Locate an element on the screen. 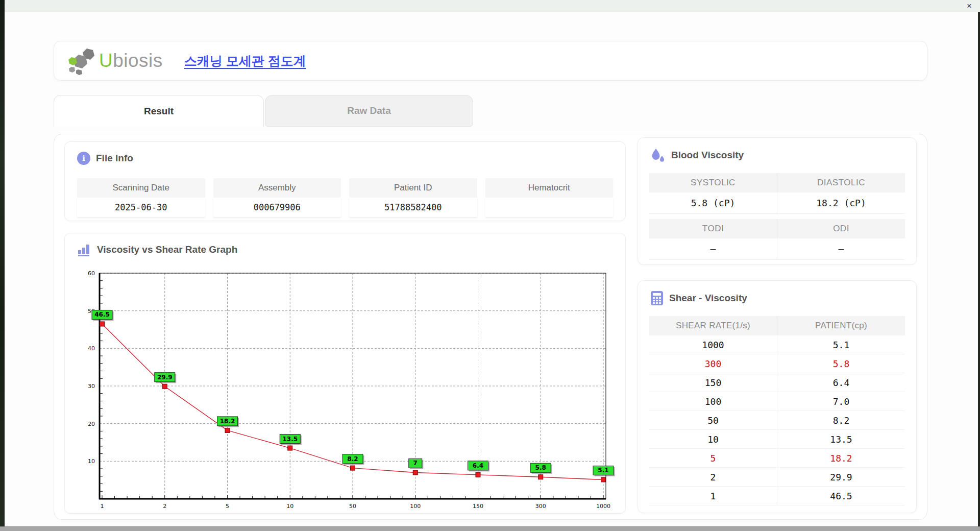  shear-rate-cell: 2 is located at coordinates (713, 477).